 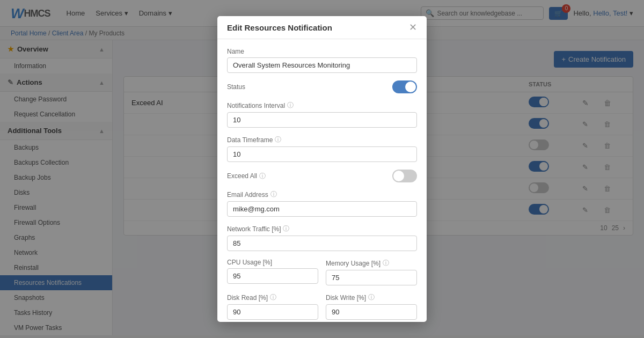 What do you see at coordinates (371, 297) in the screenshot?
I see `help-icon-disk-write: ⓘ` at bounding box center [371, 297].